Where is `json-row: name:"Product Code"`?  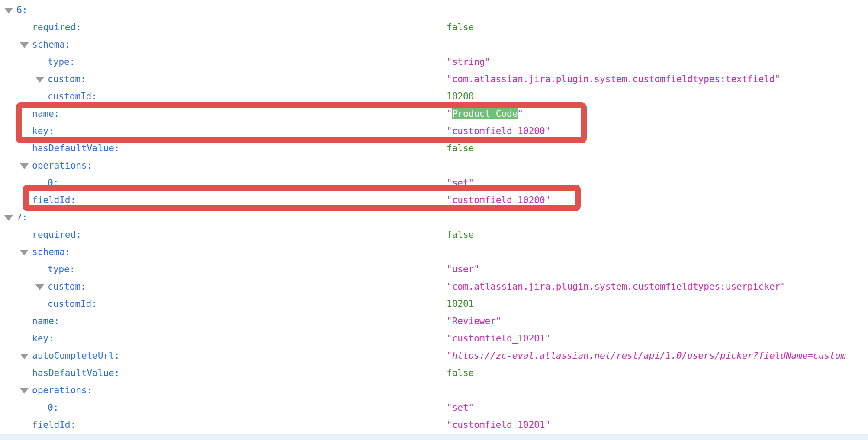 json-row: name:"Product Code" is located at coordinates (434, 114).